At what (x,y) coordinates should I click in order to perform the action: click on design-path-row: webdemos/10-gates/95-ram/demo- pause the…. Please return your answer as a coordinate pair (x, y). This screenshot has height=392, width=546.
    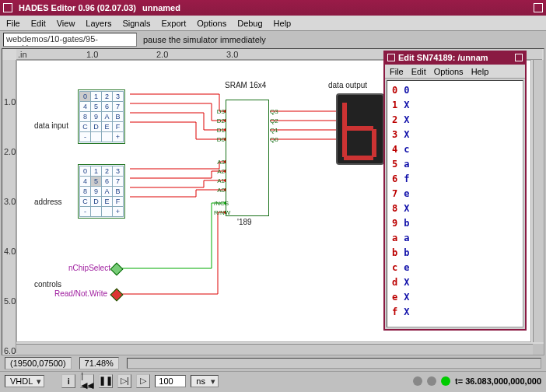
    Looking at the image, I should click on (273, 40).